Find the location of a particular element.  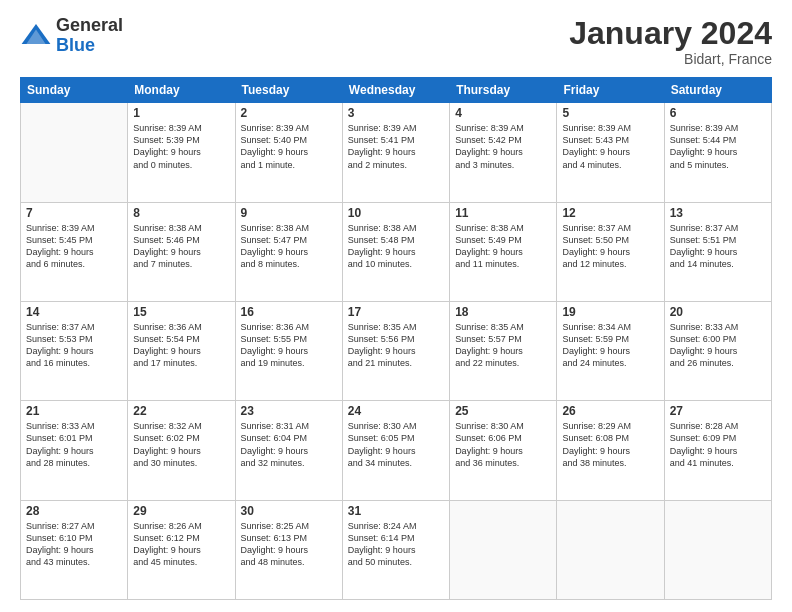

table-row: 19Sunrise: 8:34 AM Sunset: 5:59 PM Dayli… is located at coordinates (610, 350).